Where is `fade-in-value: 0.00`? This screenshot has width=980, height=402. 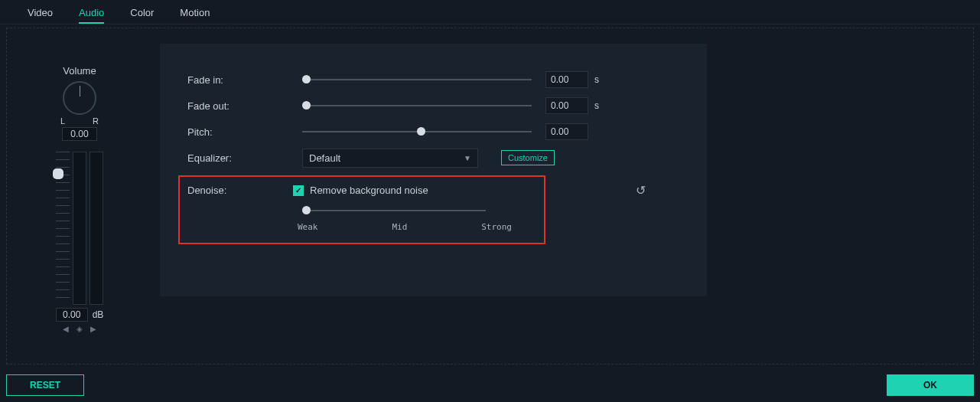 fade-in-value: 0.00 is located at coordinates (567, 80).